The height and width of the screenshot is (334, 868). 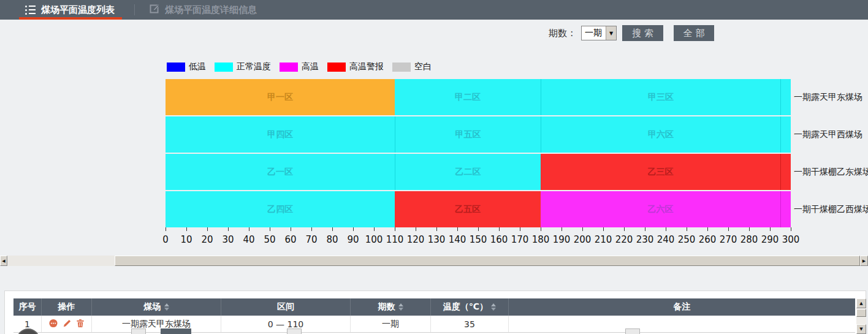 I want to click on column-header-label: 煤场, so click(x=153, y=307).